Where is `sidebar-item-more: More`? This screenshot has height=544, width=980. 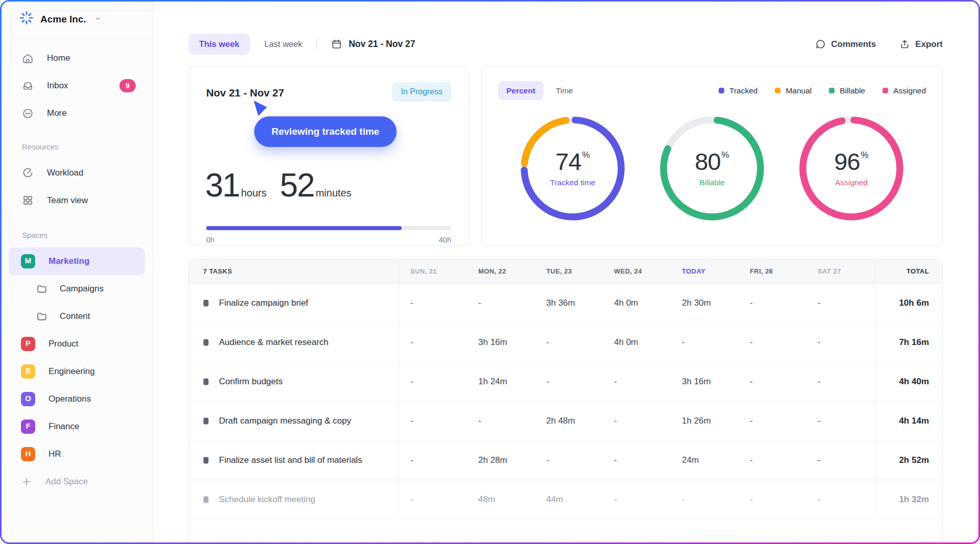 sidebar-item-more: More is located at coordinates (77, 113).